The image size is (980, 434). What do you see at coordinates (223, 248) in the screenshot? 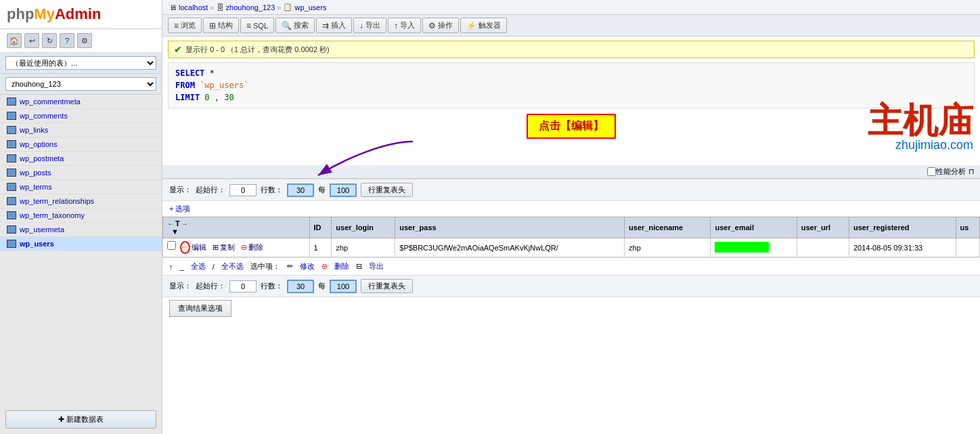
I see `copy-btn: ⊞ 复制` at bounding box center [223, 248].